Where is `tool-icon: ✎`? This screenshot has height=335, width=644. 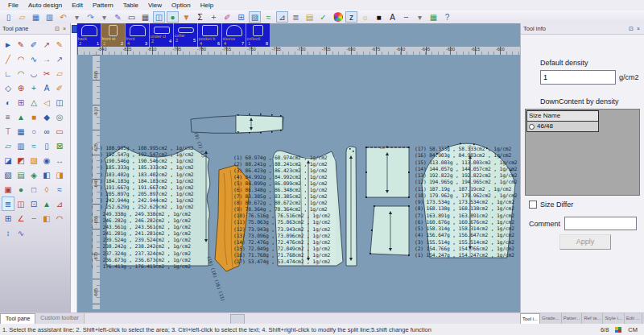 tool-icon: ✎ is located at coordinates (21, 44).